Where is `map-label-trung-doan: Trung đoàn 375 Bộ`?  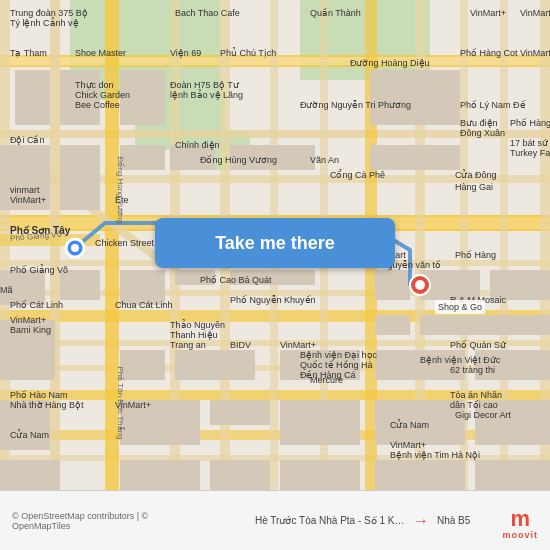
map-label-trung-doan: Trung đoàn 375 Bộ is located at coordinates (49, 13).